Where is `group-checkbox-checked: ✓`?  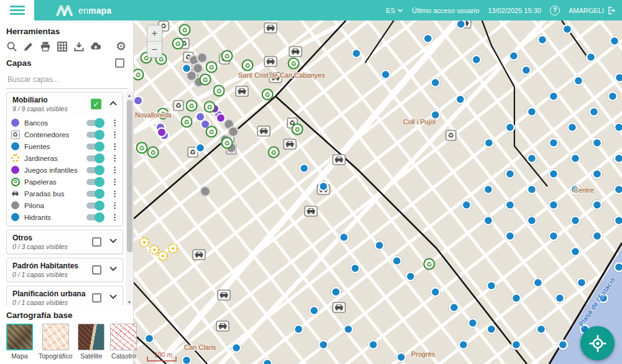
group-checkbox-checked: ✓ is located at coordinates (96, 104).